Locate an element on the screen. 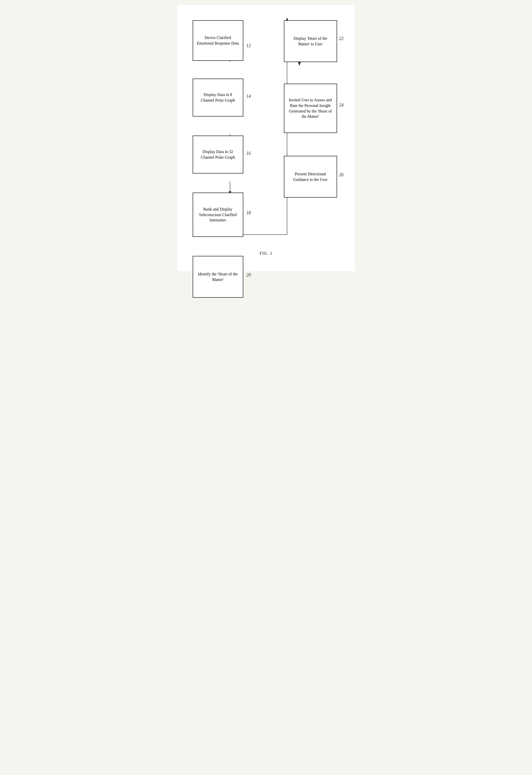 The width and height of the screenshot is (532, 775). diagram-container: Derive Clarified Emotional Response Data… is located at coordinates (266, 129).